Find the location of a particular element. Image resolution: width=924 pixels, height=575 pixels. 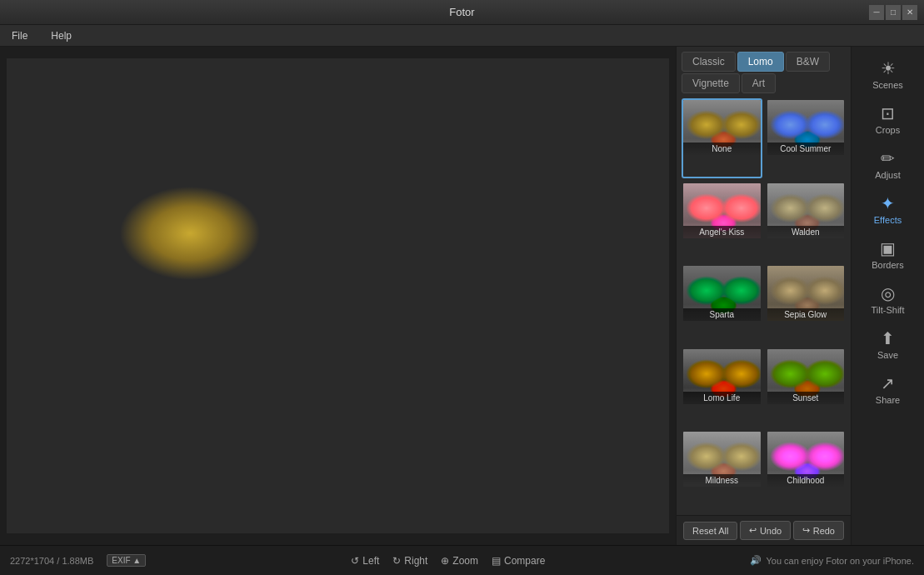

toolbar-borders: ▣ Borders is located at coordinates (888, 254).